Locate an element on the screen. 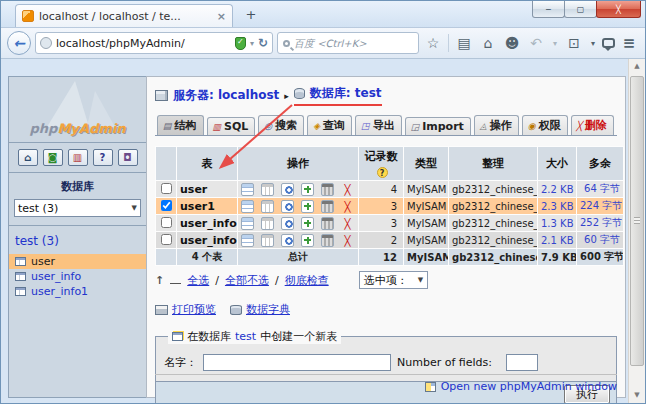  size-cell: 2.2 KB is located at coordinates (557, 189).